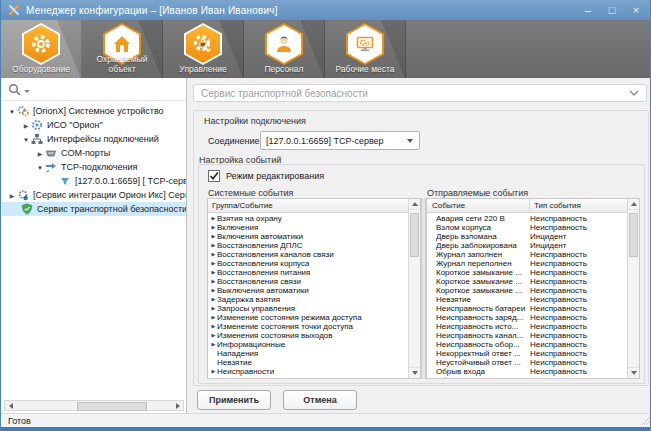 This screenshot has width=651, height=431. I want to click on sent-event-row: Обрыв выхода Неисправность, so click(527, 377).